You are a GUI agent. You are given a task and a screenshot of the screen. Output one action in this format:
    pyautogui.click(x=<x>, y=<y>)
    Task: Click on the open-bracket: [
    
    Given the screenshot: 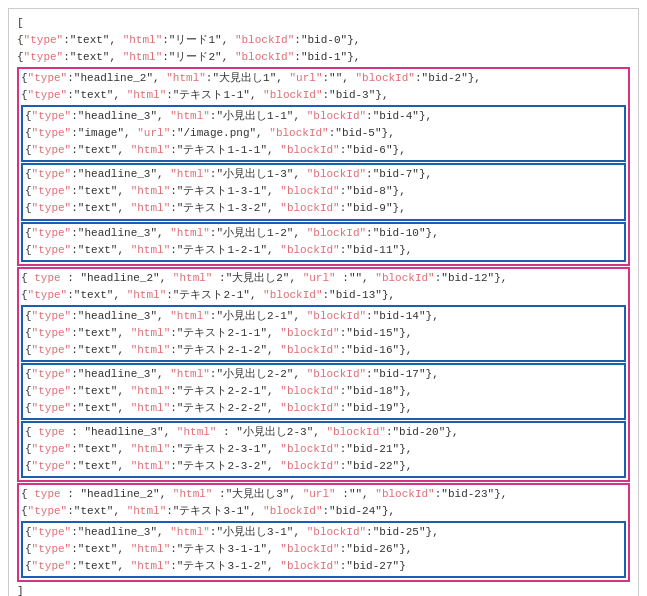 What is the action you would take?
    pyautogui.click(x=324, y=24)
    